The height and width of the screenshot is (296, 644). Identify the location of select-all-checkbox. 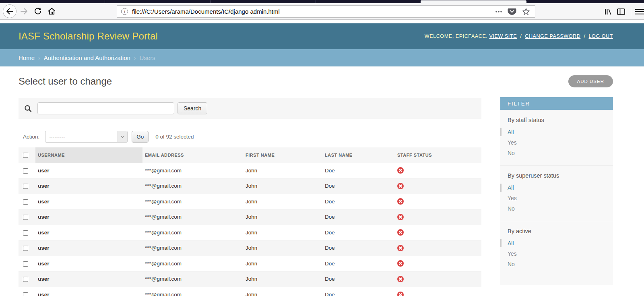
(26, 155).